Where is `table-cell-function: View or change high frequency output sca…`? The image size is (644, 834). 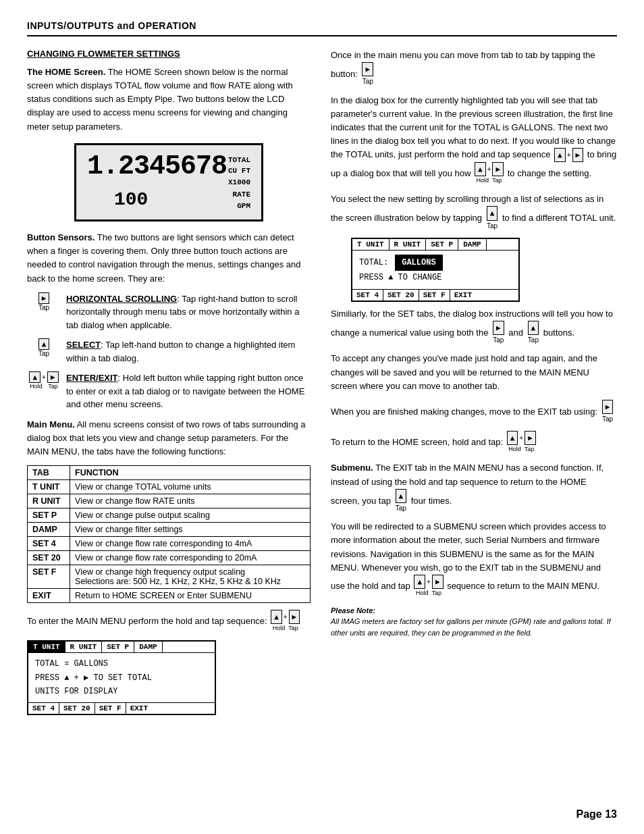
table-cell-function: View or change high frequency output sca… is located at coordinates (190, 577).